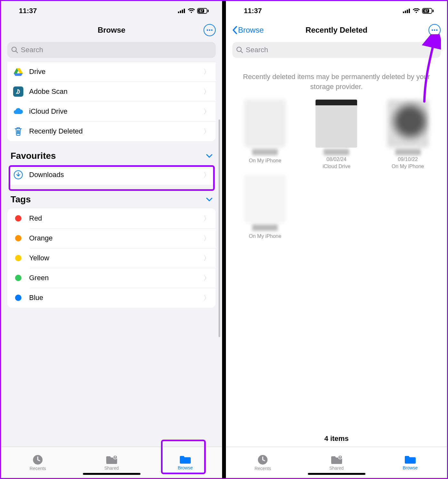 The image size is (448, 479). Describe the element at coordinates (112, 460) in the screenshot. I see `shared-folder-icon` at that location.